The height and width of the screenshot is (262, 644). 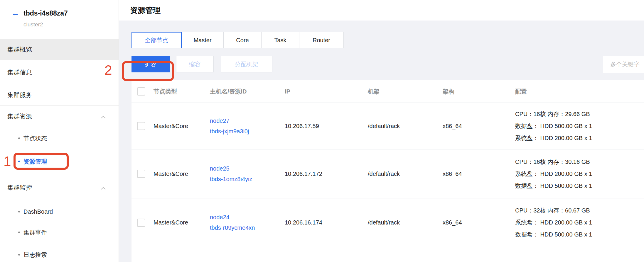 I want to click on sidebar-item-log-search: 日志搜索, so click(x=59, y=253).